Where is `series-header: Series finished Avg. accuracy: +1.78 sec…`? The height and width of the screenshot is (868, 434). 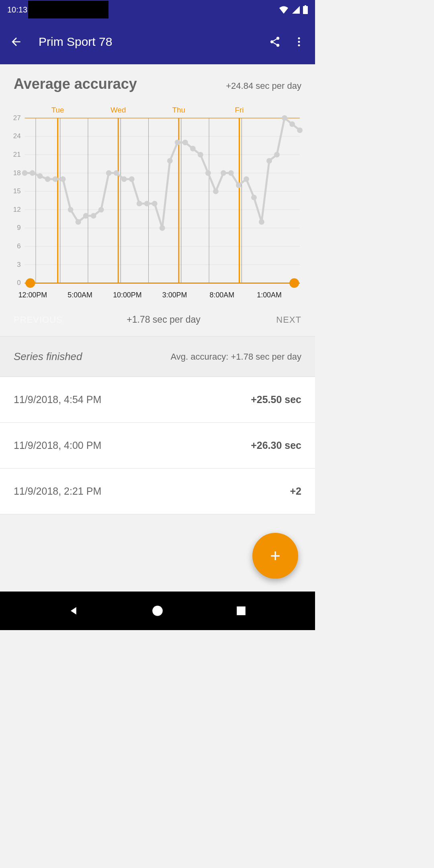
series-header: Series finished Avg. accuracy: +1.78 sec… is located at coordinates (158, 357).